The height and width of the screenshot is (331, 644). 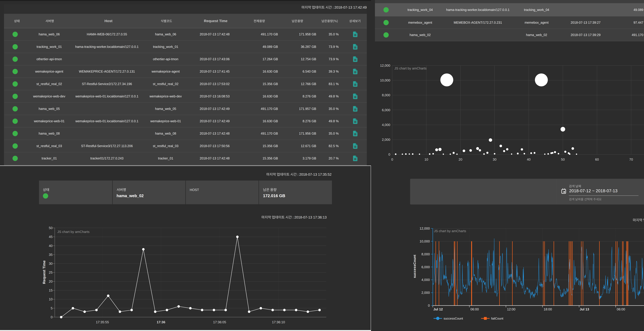 What do you see at coordinates (511, 309) in the screenshot?
I see `svg-text: 12:00` at bounding box center [511, 309].